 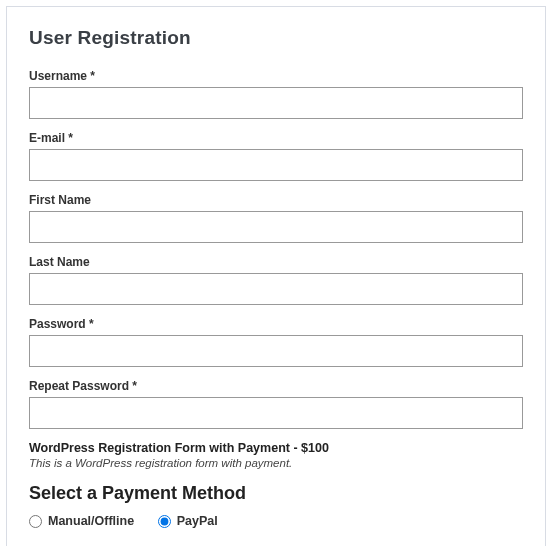 What do you see at coordinates (276, 156) in the screenshot?
I see `field-email: E-mail *` at bounding box center [276, 156].